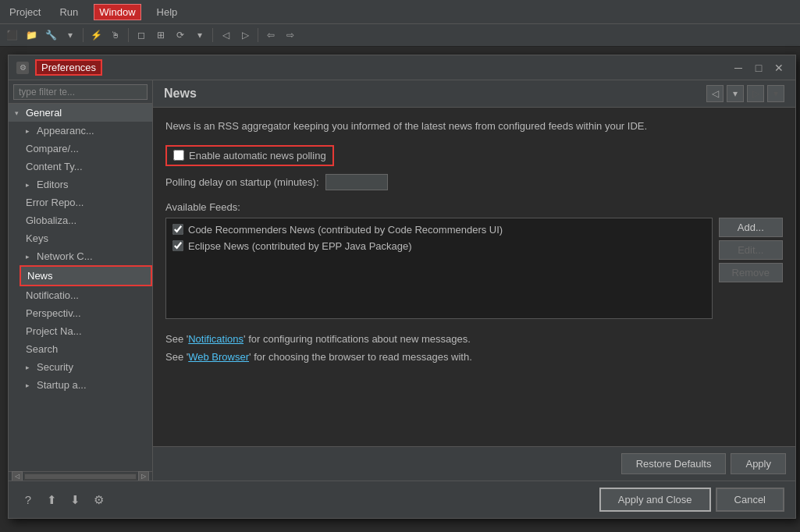 The image size is (800, 532). What do you see at coordinates (86, 295) in the screenshot?
I see `sidebar-item-notific: Notificatio...` at bounding box center [86, 295].